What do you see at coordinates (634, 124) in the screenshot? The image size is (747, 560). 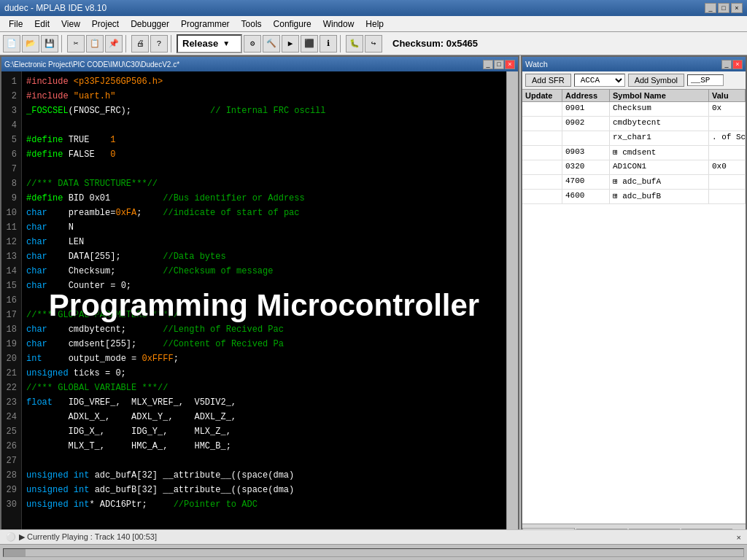 I see `watch-row-1: 0902cmdbytecnt` at bounding box center [634, 124].